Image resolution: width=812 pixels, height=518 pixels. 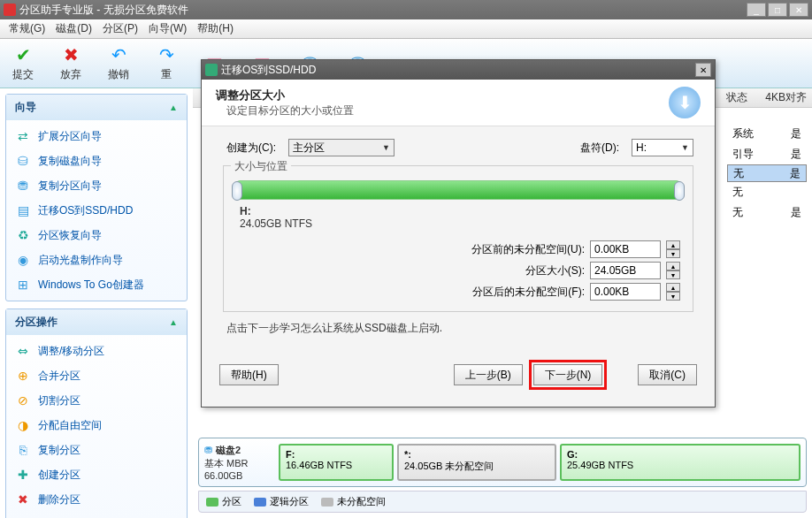 What do you see at coordinates (166, 55) in the screenshot?
I see `redo-icon: ↷` at bounding box center [166, 55].